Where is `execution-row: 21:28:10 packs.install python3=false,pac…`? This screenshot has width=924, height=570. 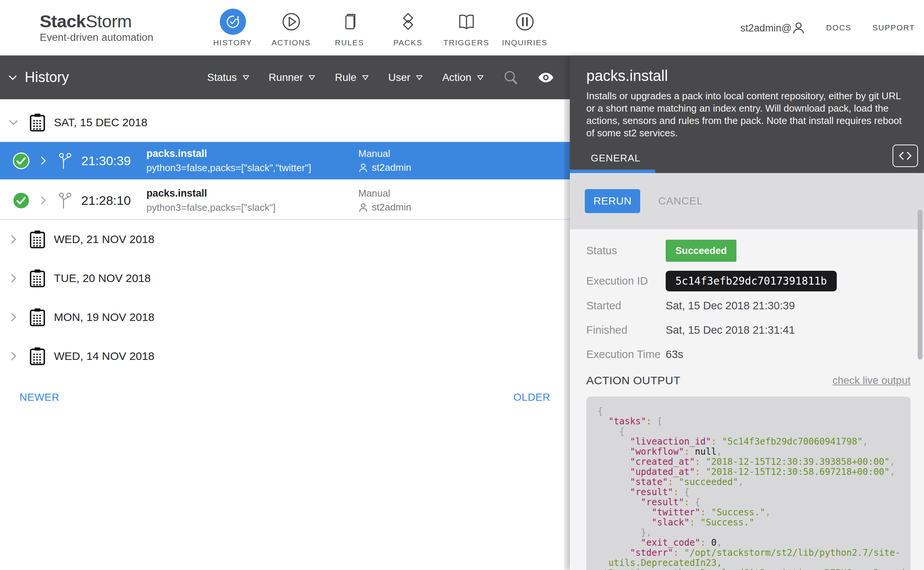
execution-row: 21:28:10 packs.install python3=false,pac… is located at coordinates (285, 201).